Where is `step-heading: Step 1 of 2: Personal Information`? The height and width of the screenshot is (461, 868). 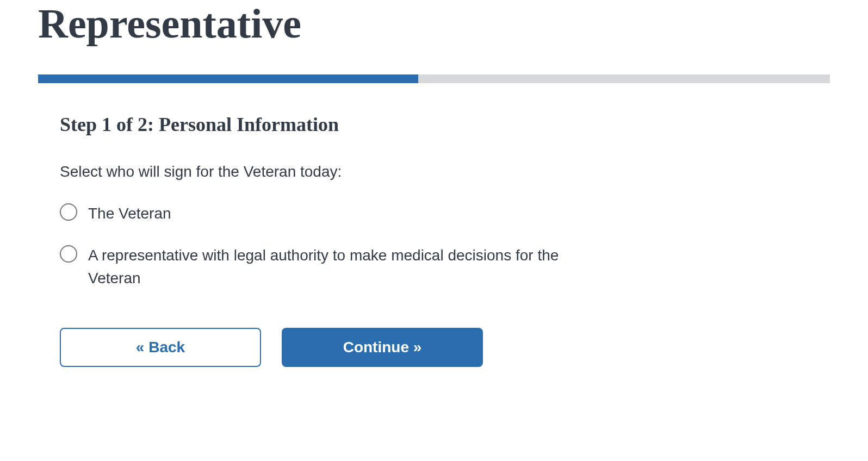
step-heading: Step 1 of 2: Personal Information is located at coordinates (434, 124).